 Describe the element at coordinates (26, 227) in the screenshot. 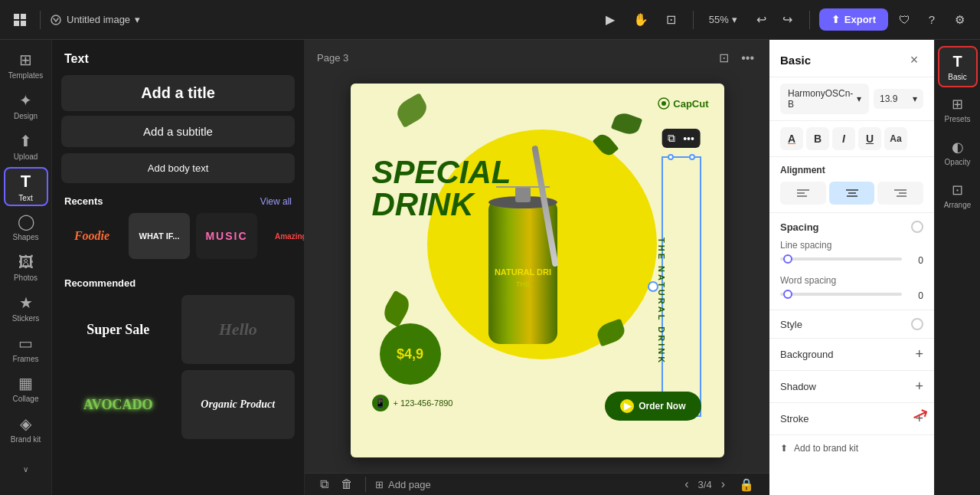

I see `sidebar-item-shapes: ◯ Shapes` at that location.